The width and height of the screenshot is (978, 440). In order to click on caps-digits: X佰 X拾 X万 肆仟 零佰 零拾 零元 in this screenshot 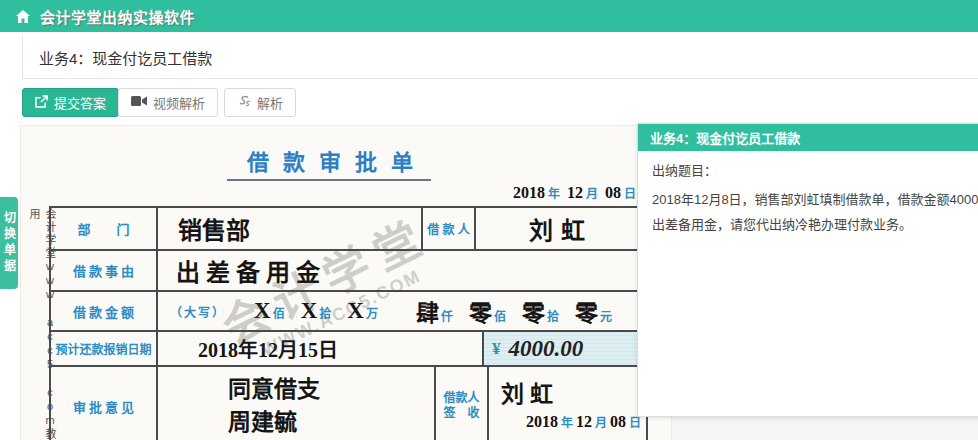, I will do `click(433, 311)`.